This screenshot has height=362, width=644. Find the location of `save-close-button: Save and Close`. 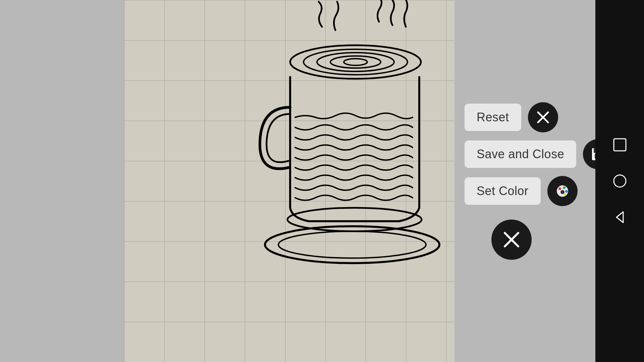

save-close-button: Save and Close is located at coordinates (521, 154).